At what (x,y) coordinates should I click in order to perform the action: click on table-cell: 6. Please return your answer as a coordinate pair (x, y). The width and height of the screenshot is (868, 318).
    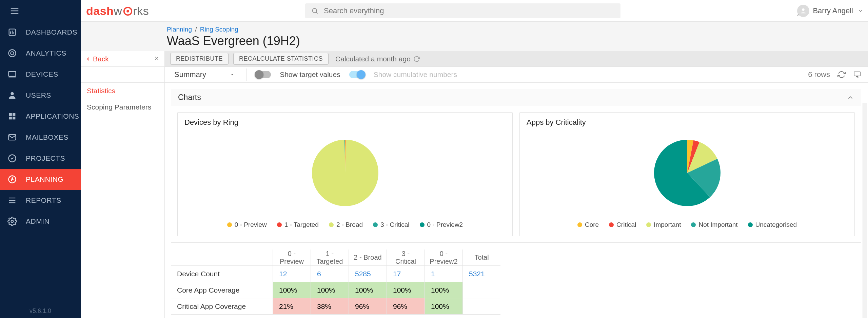
    Looking at the image, I should click on (330, 274).